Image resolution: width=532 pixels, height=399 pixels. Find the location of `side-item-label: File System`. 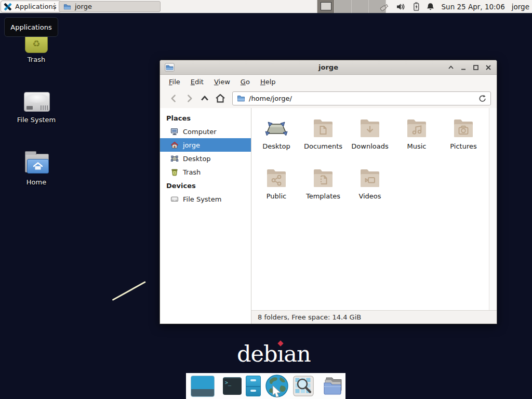

side-item-label: File System is located at coordinates (202, 200).